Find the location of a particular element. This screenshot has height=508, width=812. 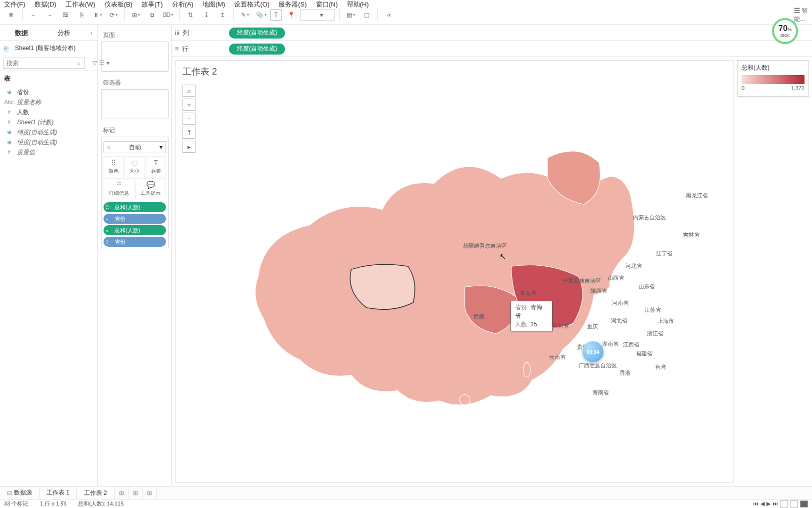

highlight-button: ✎ is located at coordinates (245, 15).